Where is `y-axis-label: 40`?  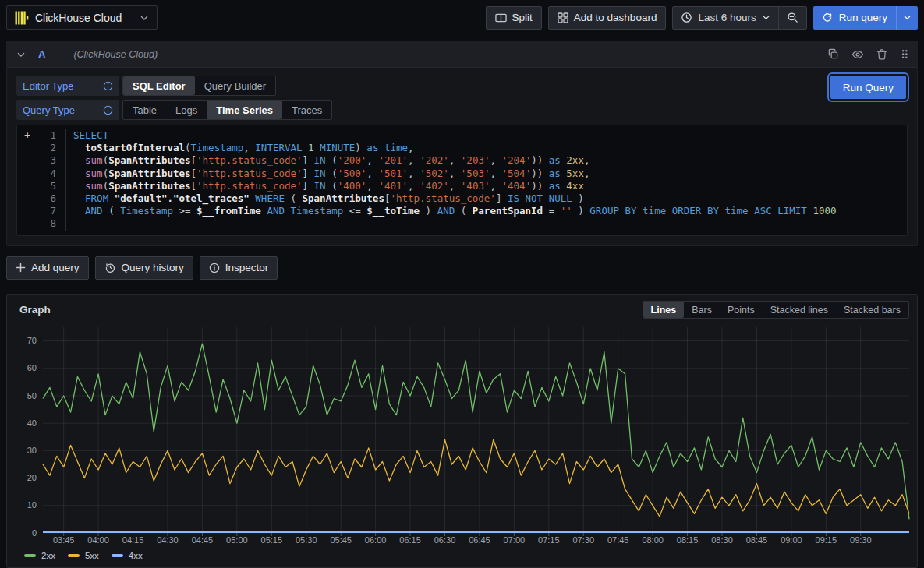
y-axis-label: 40 is located at coordinates (32, 423).